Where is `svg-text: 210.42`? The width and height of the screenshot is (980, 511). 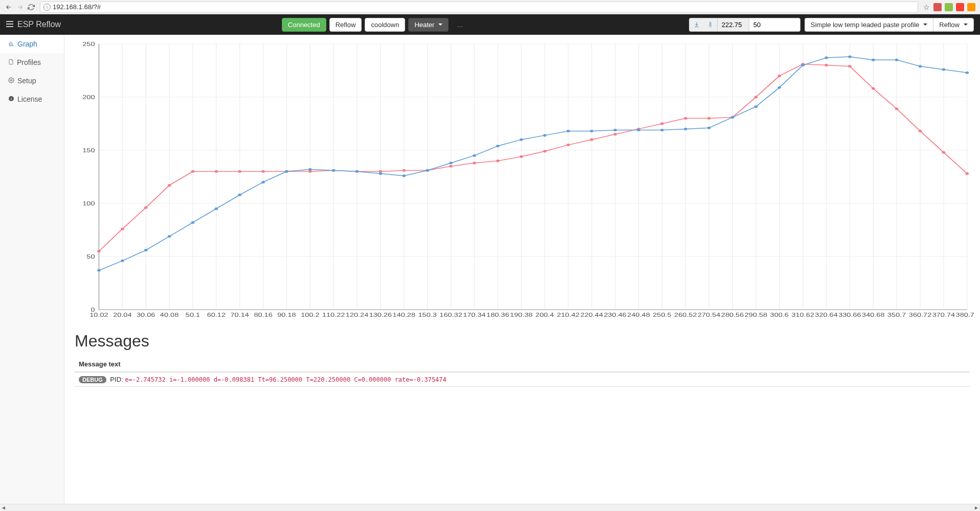
svg-text: 210.42 is located at coordinates (568, 315).